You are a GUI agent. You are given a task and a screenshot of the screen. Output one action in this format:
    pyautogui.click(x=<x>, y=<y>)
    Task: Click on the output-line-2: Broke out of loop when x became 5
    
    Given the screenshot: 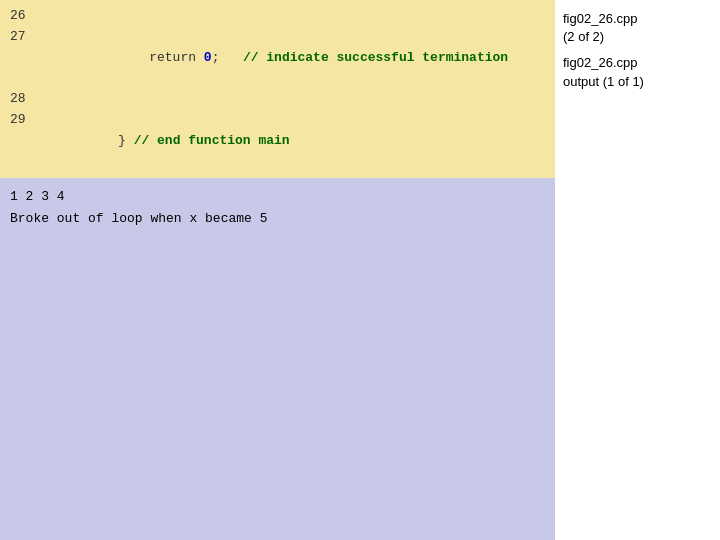 What is the action you would take?
    pyautogui.click(x=278, y=219)
    